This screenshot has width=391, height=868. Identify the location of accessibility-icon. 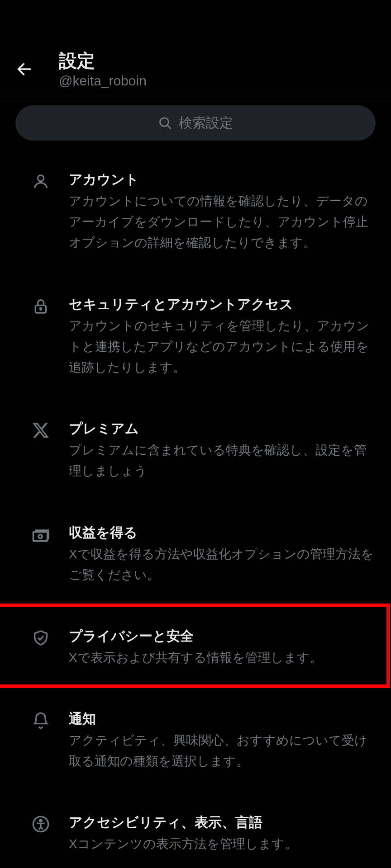
(41, 824).